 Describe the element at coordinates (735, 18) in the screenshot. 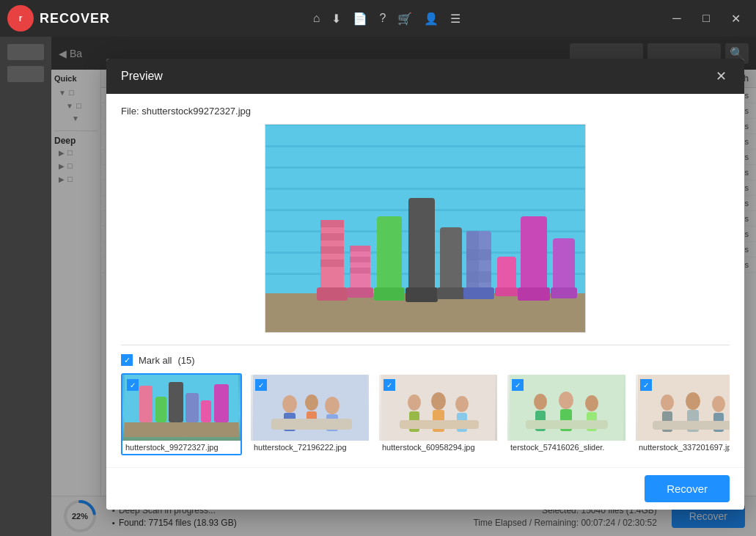

I see `close-button: ✕` at that location.